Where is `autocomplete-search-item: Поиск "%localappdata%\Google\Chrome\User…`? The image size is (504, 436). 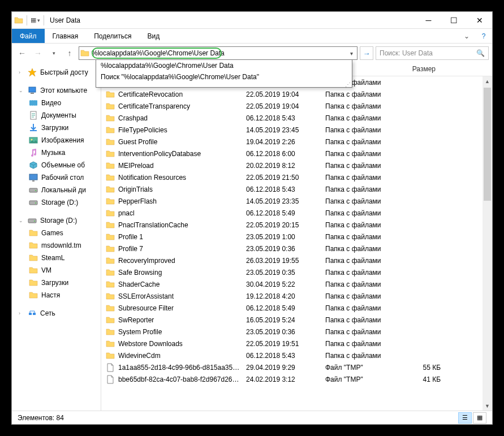 autocomplete-search-item: Поиск "%localappdata%\Google\Chrome\User… is located at coordinates (224, 77).